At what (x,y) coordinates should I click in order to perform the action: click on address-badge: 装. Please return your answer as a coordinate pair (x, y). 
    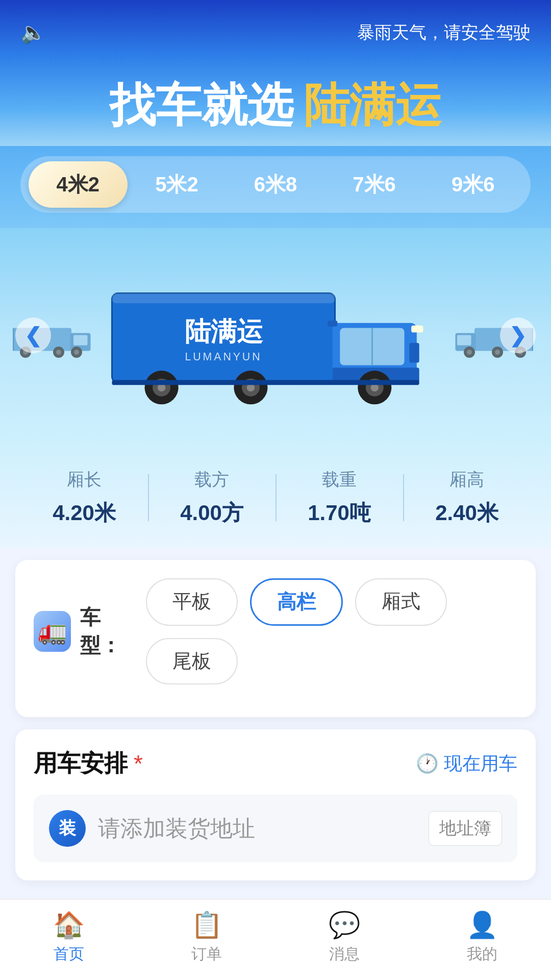
    Looking at the image, I should click on (67, 828).